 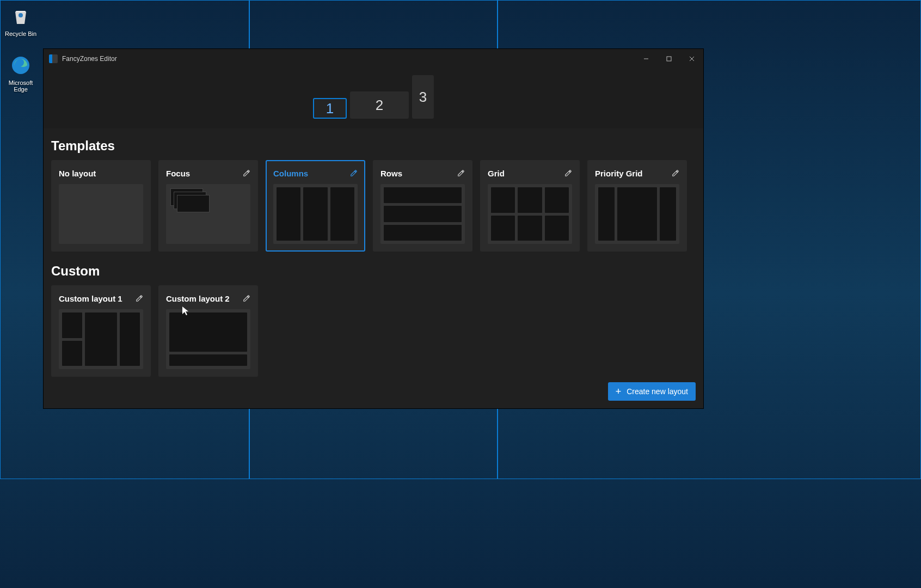 I want to click on preview-focus, so click(x=208, y=214).